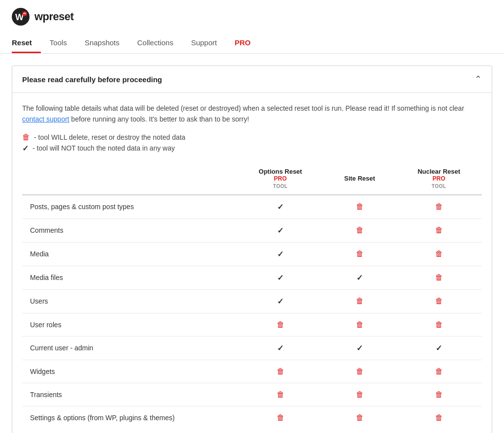 This screenshot has width=504, height=433. What do you see at coordinates (252, 114) in the screenshot?
I see `card-description: The following table details what data wi…` at bounding box center [252, 114].